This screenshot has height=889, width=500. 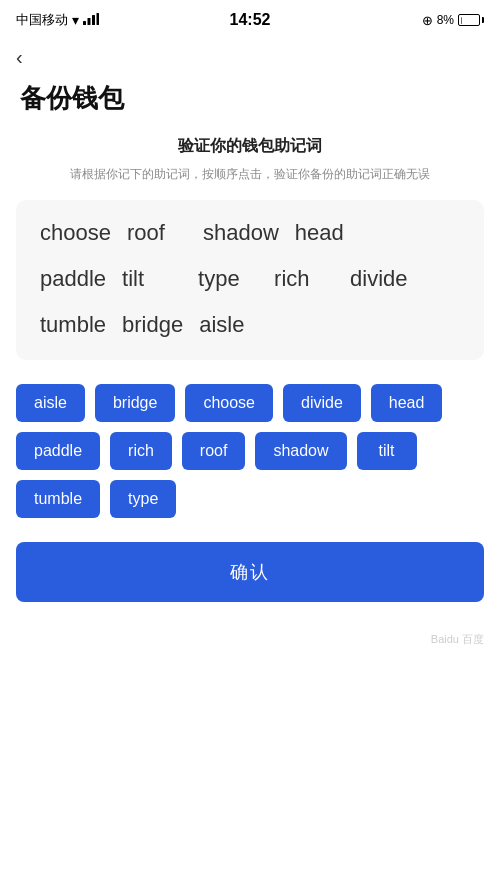 What do you see at coordinates (73, 279) in the screenshot?
I see `word-display-item: paddle` at bounding box center [73, 279].